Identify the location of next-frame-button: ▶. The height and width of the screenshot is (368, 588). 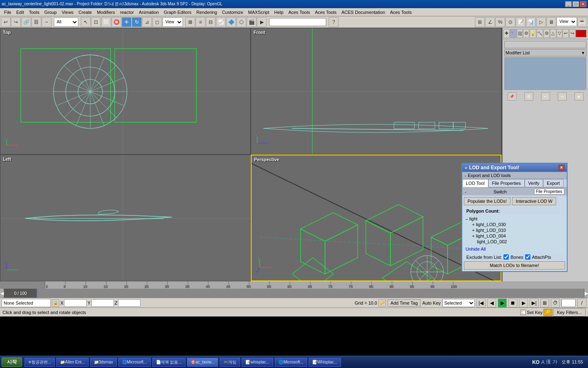
(523, 303).